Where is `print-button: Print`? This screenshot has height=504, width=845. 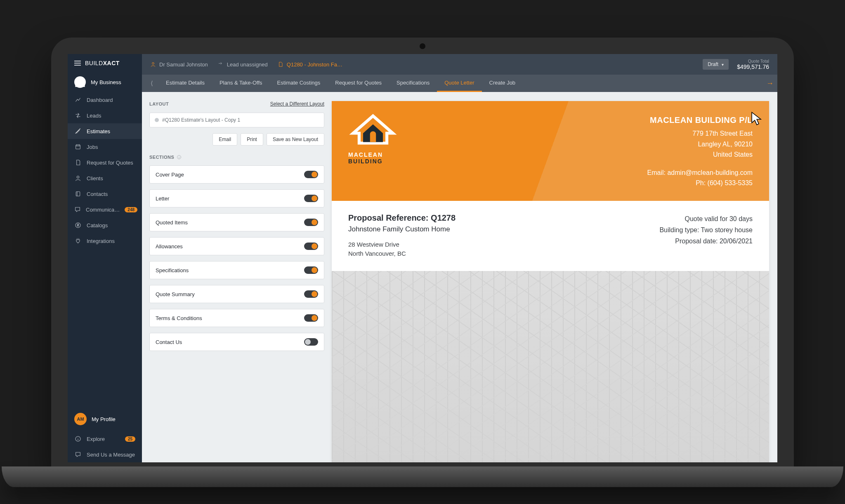 print-button: Print is located at coordinates (252, 139).